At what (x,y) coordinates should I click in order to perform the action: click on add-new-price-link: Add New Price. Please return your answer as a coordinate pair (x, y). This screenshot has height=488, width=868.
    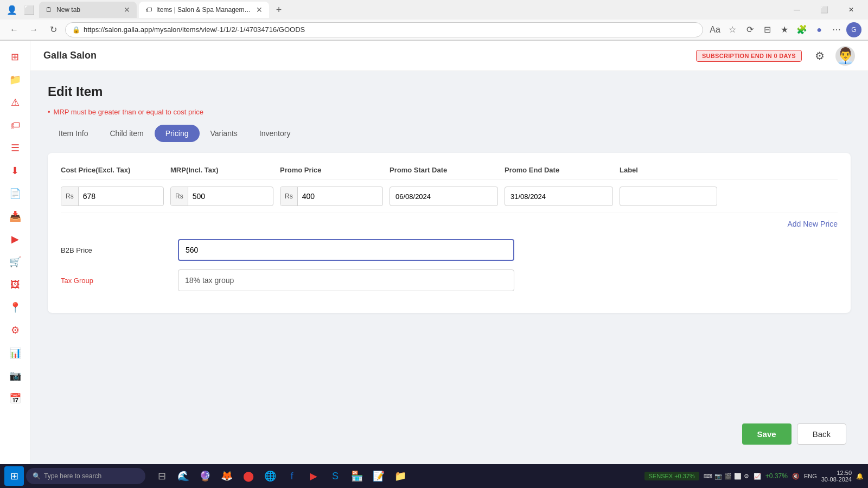
    Looking at the image, I should click on (813, 224).